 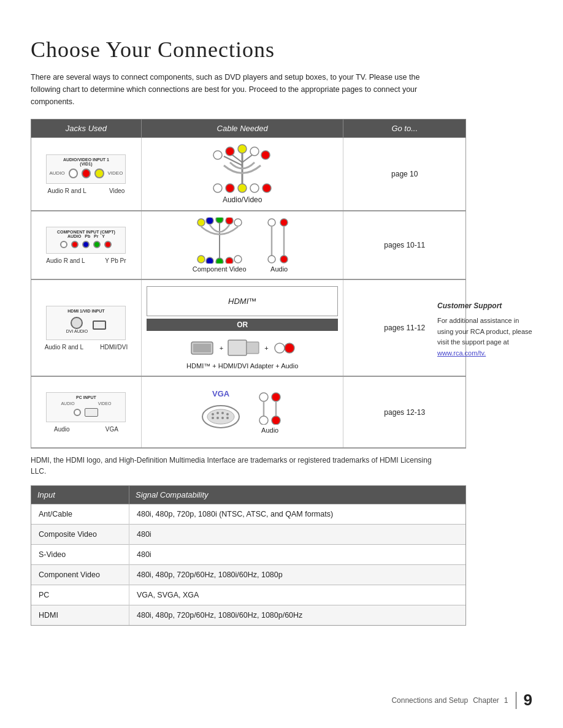 I want to click on footer-page-number: 9, so click(x=528, y=700).